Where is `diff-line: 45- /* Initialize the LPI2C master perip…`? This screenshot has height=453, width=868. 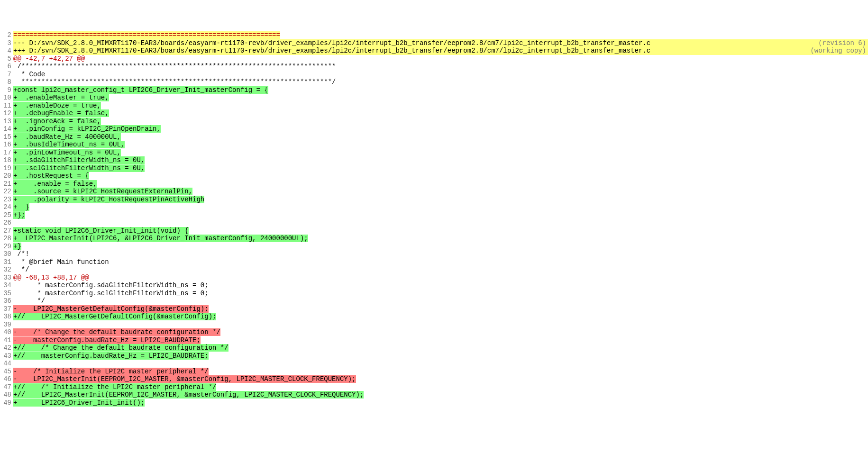 diff-line: 45- /* Initialize the LPI2C master perip… is located at coordinates (434, 371).